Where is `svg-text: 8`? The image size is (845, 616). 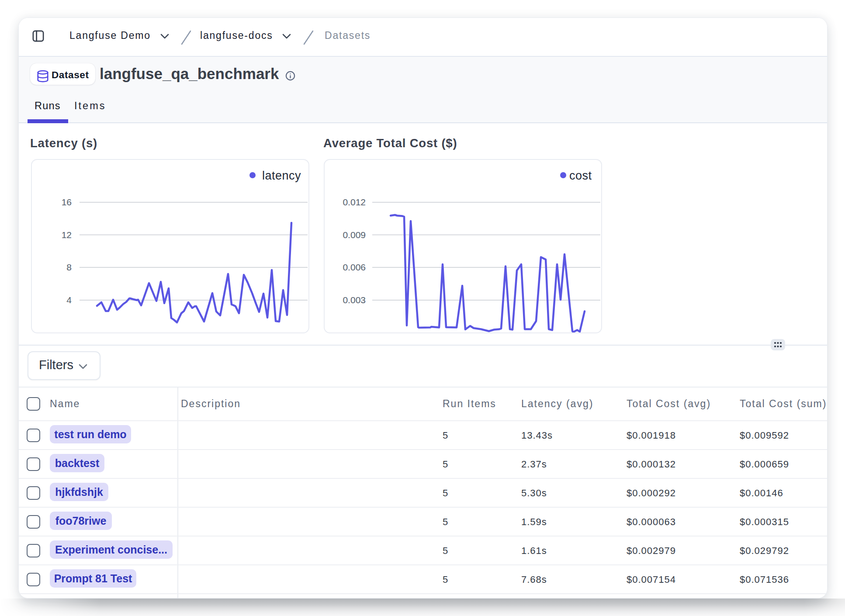 svg-text: 8 is located at coordinates (69, 267).